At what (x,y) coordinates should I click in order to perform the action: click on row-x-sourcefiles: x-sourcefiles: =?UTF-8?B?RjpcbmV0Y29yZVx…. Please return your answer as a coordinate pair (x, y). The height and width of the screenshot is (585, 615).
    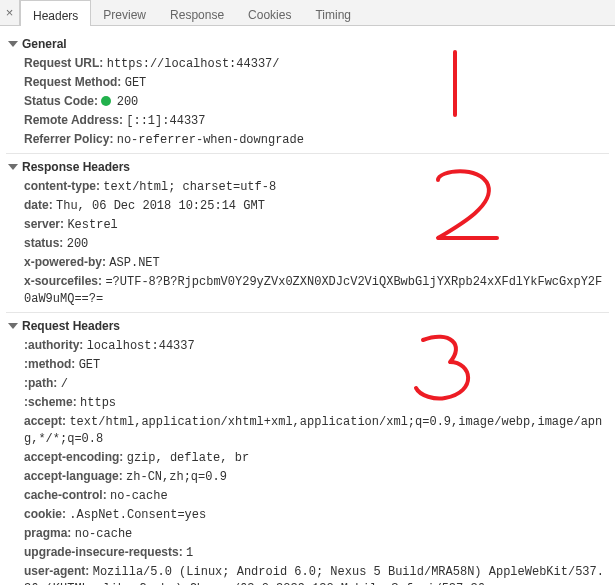
    Looking at the image, I should click on (316, 290).